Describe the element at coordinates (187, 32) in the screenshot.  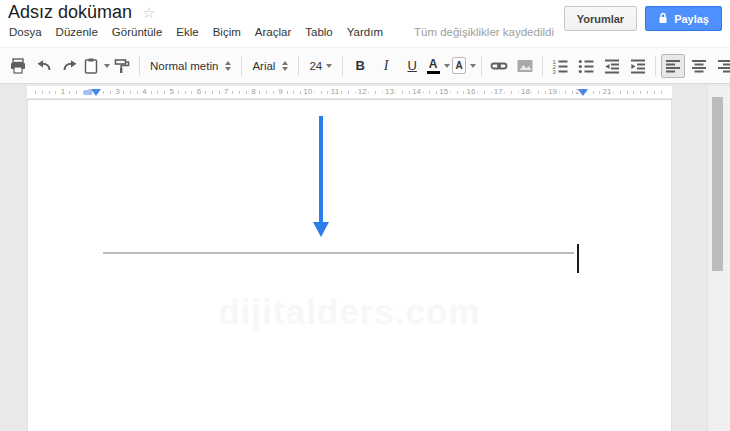
I see `menu-ekle: Ekle` at that location.